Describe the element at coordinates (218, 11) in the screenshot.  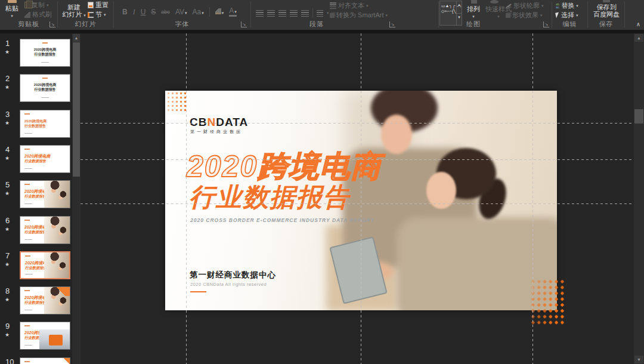
I see `highlight-pen-icon` at that location.